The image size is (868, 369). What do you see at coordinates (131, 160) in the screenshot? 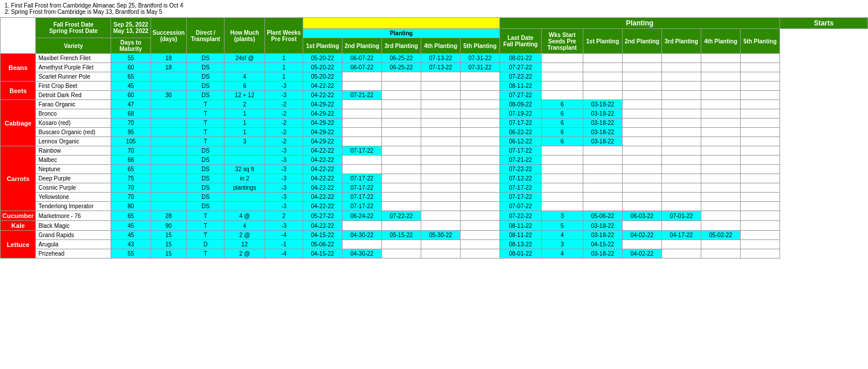
I see `days-cell: 66` at bounding box center [131, 160].